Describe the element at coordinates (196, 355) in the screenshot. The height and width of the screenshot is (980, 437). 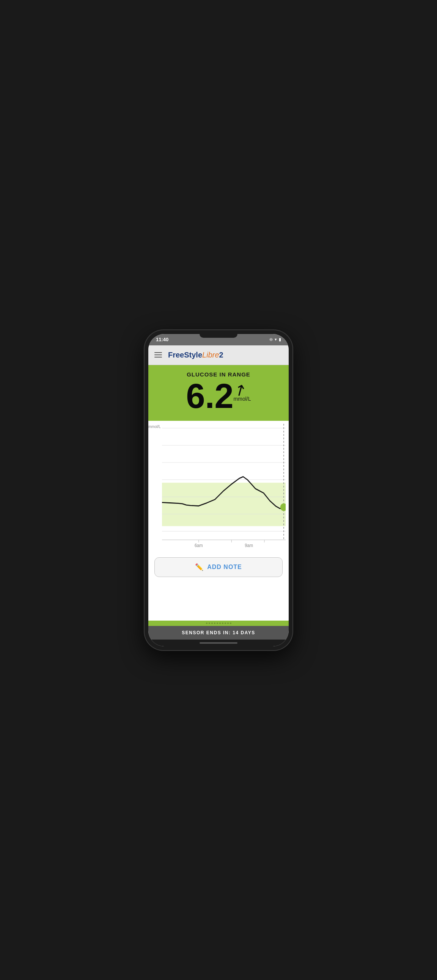
I see `app-logo: FreeStyle Libre 2` at that location.